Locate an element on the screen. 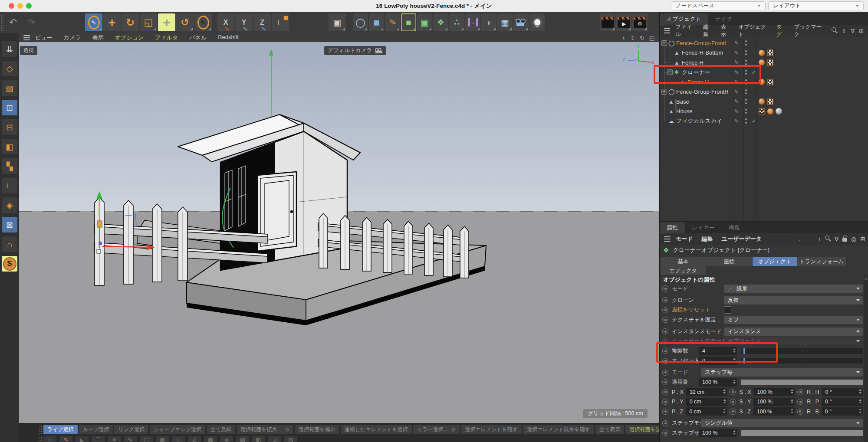 This screenshot has width=868, height=442. palette-button-選択範囲を拡大: 選択範囲を拡大...⚙ is located at coordinates (265, 429).